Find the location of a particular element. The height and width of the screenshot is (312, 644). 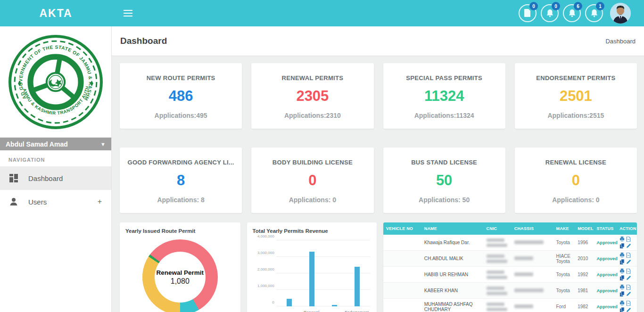

documents-button: 0 is located at coordinates (528, 13).